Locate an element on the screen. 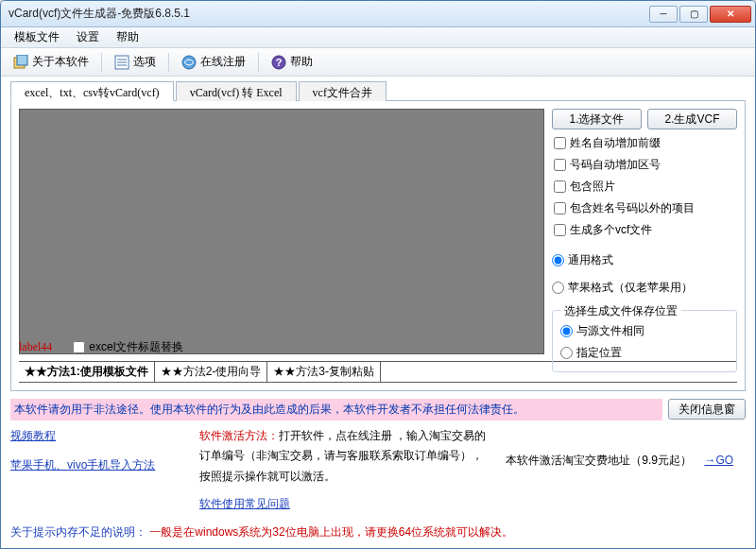 The image size is (756, 549). memory-note-b: 一般是在windows系统为32位电脑上出现，请更换64位系统就可以解决。 is located at coordinates (331, 532).